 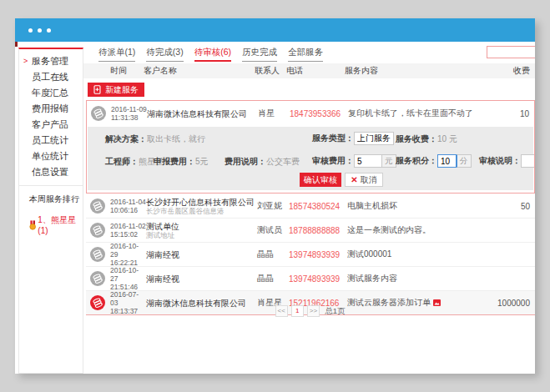 I want to click on tab-3: 待审核(6), so click(x=213, y=54).